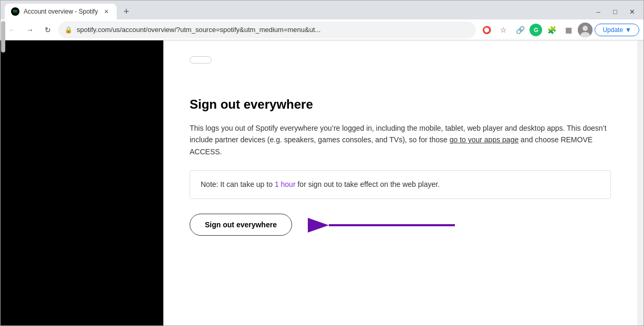 The image size is (644, 326). I want to click on arrow-annotation, so click(389, 224).